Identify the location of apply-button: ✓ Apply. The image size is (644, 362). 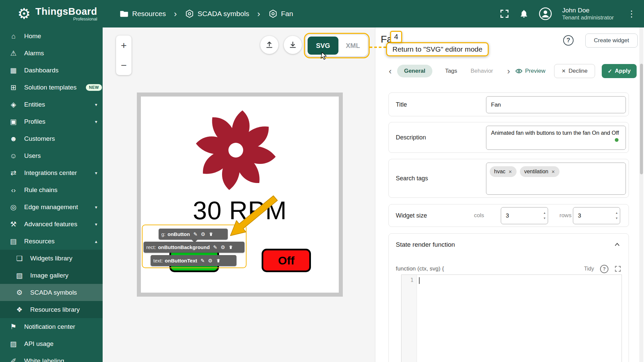
(619, 71).